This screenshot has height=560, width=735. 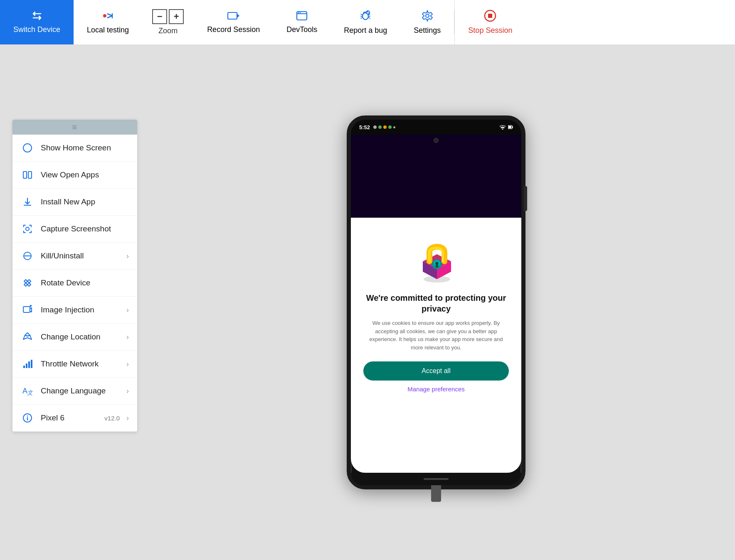 What do you see at coordinates (436, 371) in the screenshot?
I see `accept-all-button: Accept all` at bounding box center [436, 371].